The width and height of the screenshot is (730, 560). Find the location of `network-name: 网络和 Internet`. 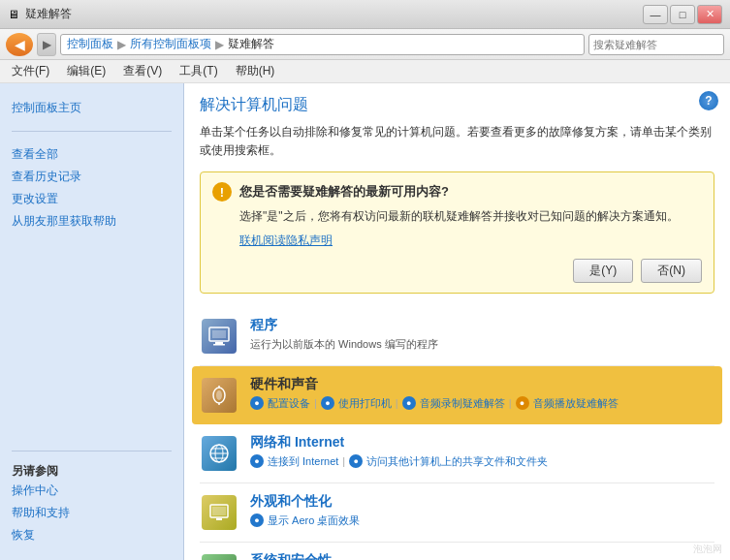

network-name: 网络和 Internet is located at coordinates (483, 443).